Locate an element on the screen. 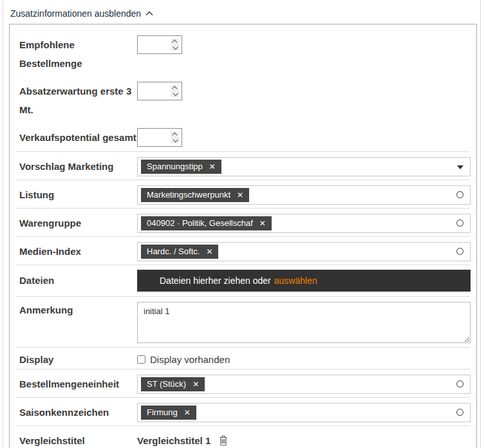 This screenshot has height=448, width=486. field-label: Saisonkennzeichen is located at coordinates (79, 413).